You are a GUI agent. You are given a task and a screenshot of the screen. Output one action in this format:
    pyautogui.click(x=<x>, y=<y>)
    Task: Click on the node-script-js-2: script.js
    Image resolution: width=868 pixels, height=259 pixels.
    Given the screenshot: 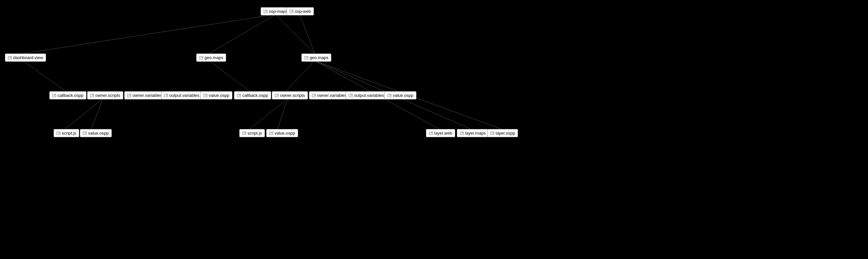 What is the action you would take?
    pyautogui.click(x=252, y=133)
    